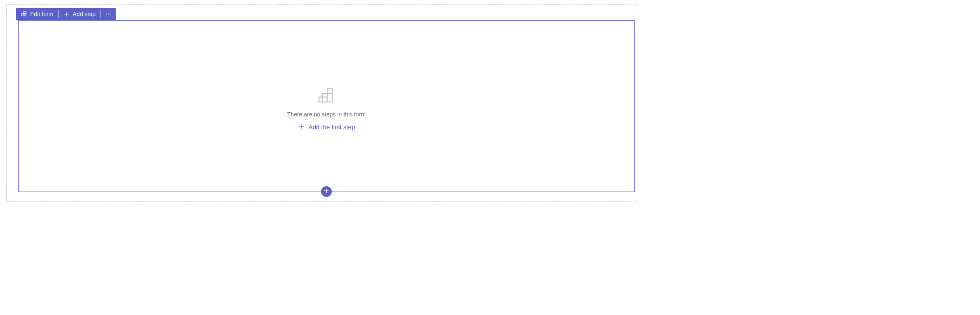 This screenshot has height=315, width=980. Describe the element at coordinates (66, 14) in the screenshot. I see `form-toolbar: Edit form Add step` at that location.